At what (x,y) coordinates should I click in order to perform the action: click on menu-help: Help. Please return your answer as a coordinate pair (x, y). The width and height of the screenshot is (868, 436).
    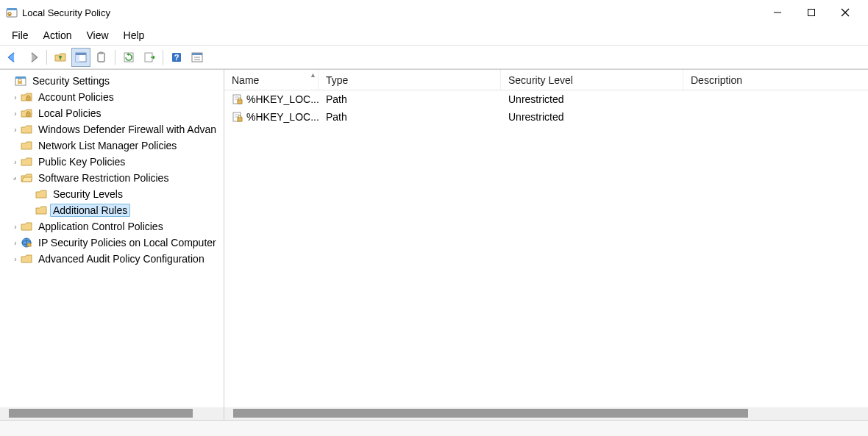
    Looking at the image, I should click on (134, 35).